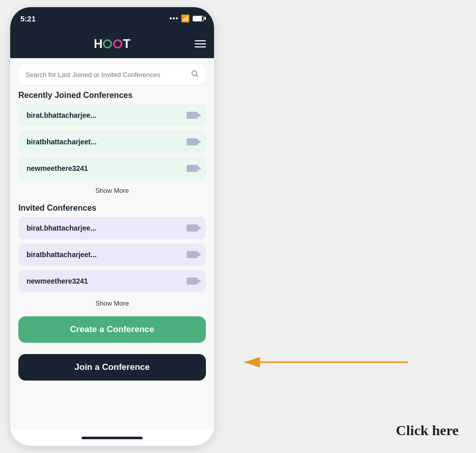 The height and width of the screenshot is (453, 476). I want to click on logo-circle-green, so click(108, 44).